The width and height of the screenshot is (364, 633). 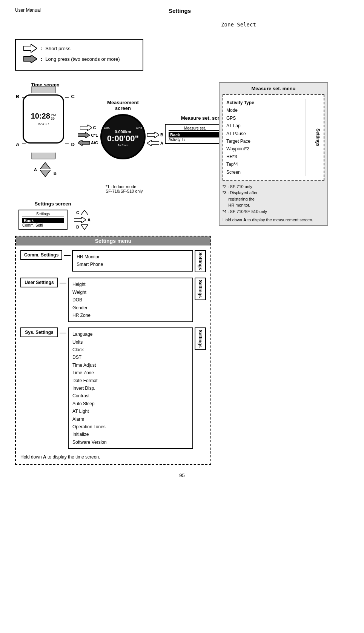 What do you see at coordinates (123, 130) in the screenshot?
I see `measurement-screen-section: Measurement screen Dist. SPlit 0.000km 0…` at bounding box center [123, 130].